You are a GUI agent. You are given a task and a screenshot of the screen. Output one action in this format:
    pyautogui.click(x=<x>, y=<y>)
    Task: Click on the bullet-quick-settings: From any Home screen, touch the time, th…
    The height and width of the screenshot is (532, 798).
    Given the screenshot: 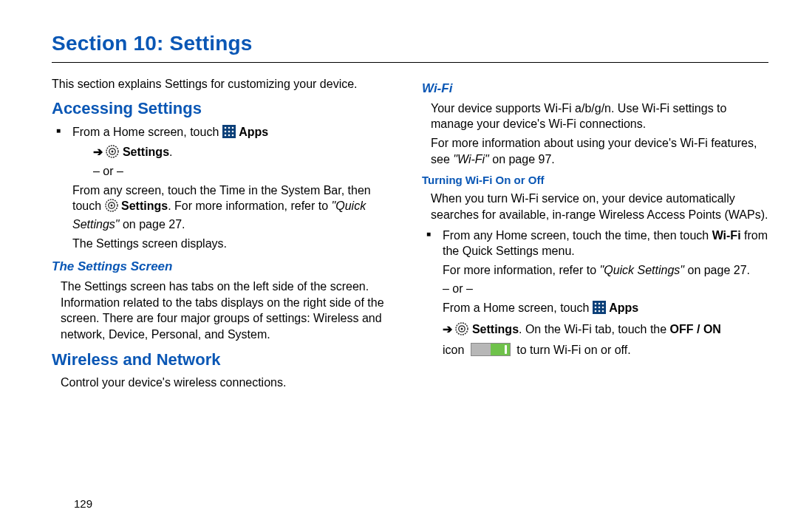 What is the action you would take?
    pyautogui.click(x=596, y=293)
    